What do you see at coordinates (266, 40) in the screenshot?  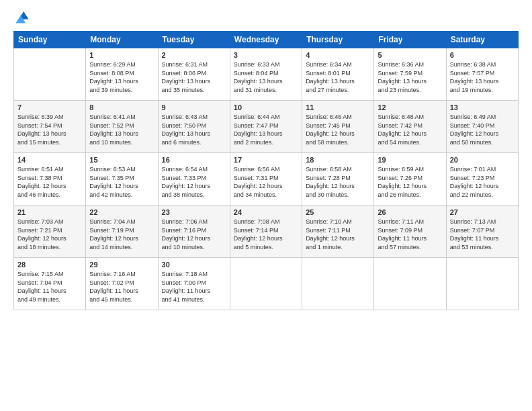 I see `day-header: Wednesday` at bounding box center [266, 40].